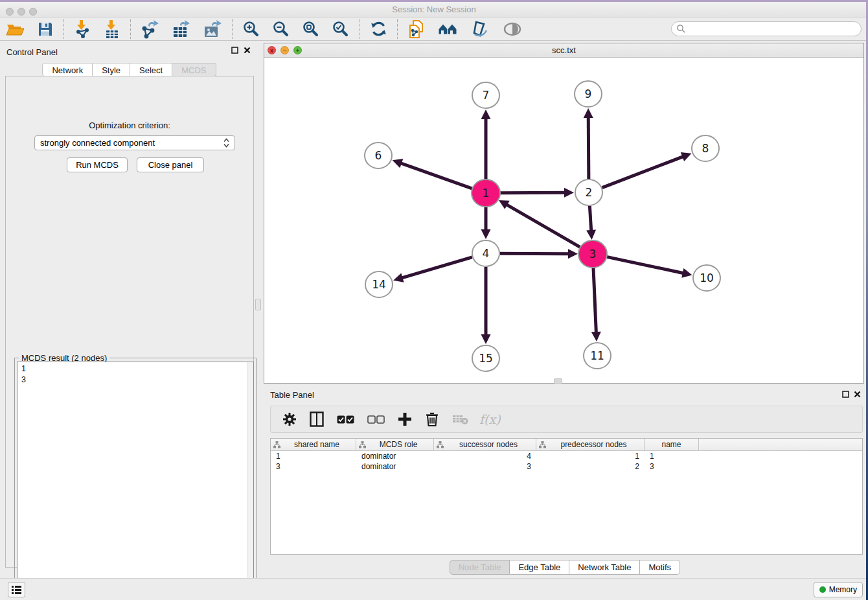  I want to click on close-panel-button: Close panel, so click(170, 165).